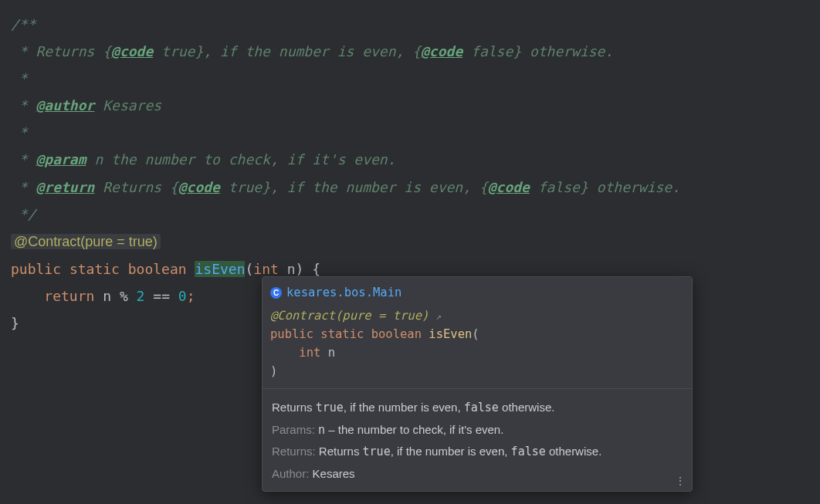  I want to click on class-icon: C, so click(276, 293).